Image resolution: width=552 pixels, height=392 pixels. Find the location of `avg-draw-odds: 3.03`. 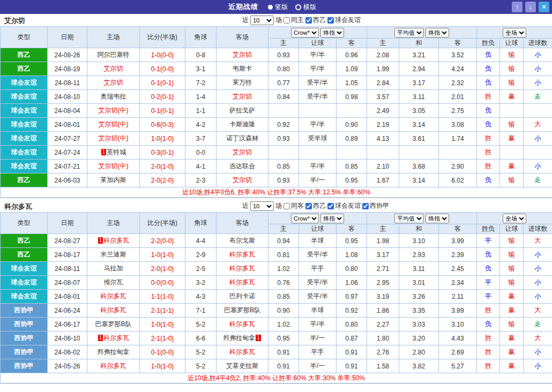

avg-draw-odds: 3.03 is located at coordinates (419, 325).